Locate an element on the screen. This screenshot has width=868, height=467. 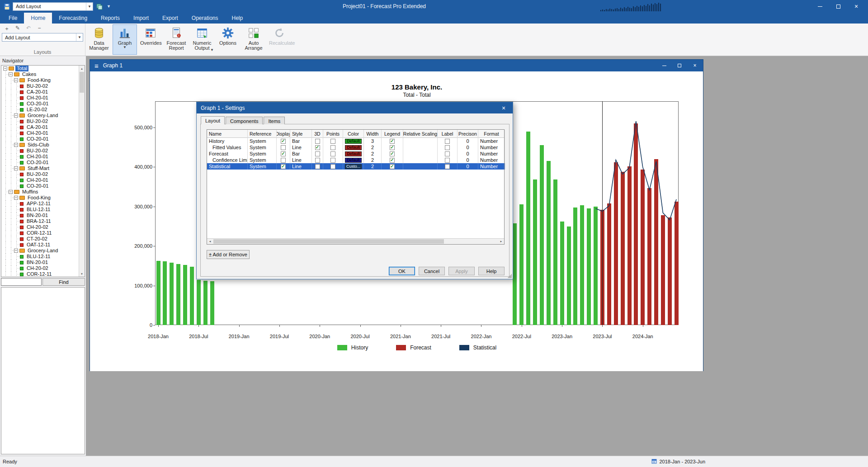
dialog-titlebar: Graph 1 - Settings × is located at coordinates (354, 108).